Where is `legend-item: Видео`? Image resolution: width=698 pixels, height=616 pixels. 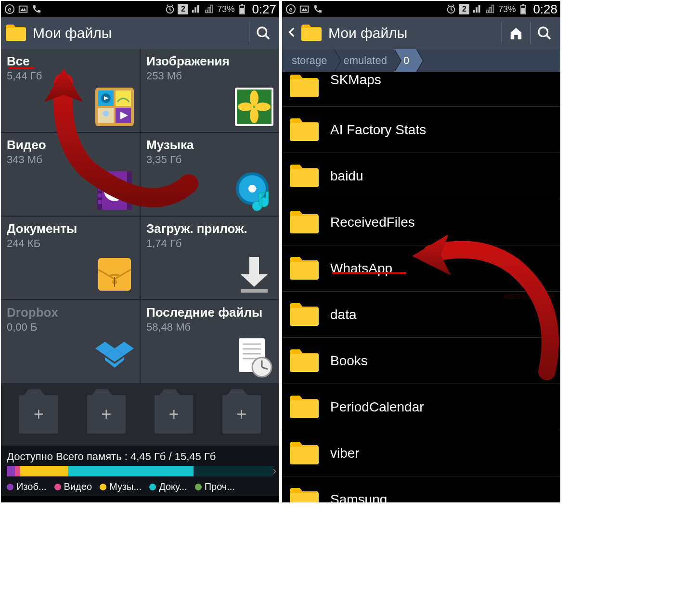
legend-item: Видео is located at coordinates (73, 487).